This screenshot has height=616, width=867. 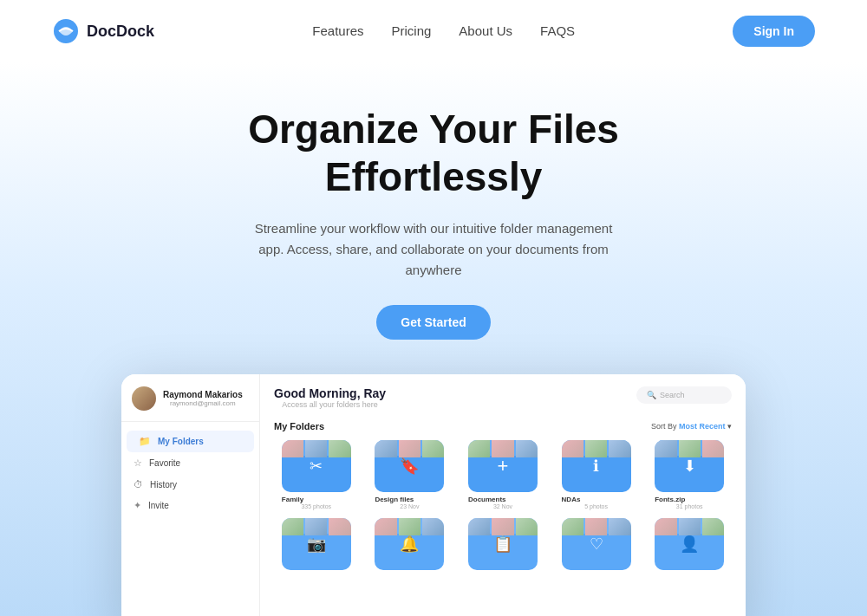 I want to click on folder-card: ⬇, so click(x=689, y=466).